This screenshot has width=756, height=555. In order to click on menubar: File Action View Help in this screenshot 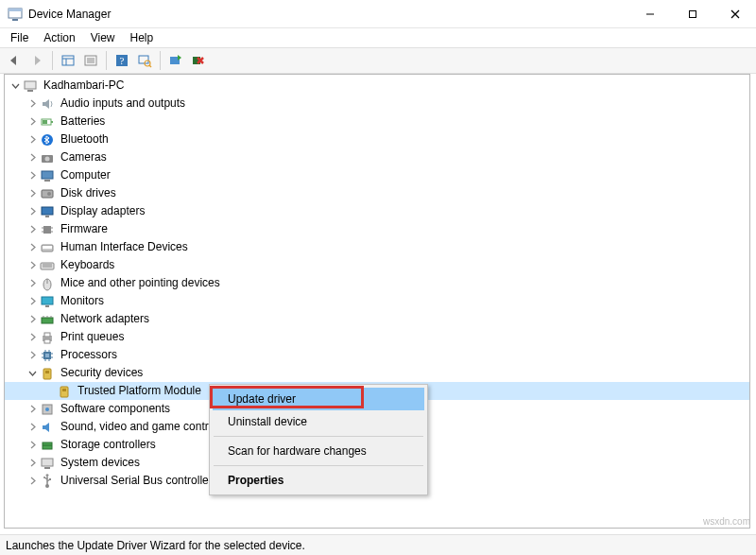, I will do `click(378, 38)`.